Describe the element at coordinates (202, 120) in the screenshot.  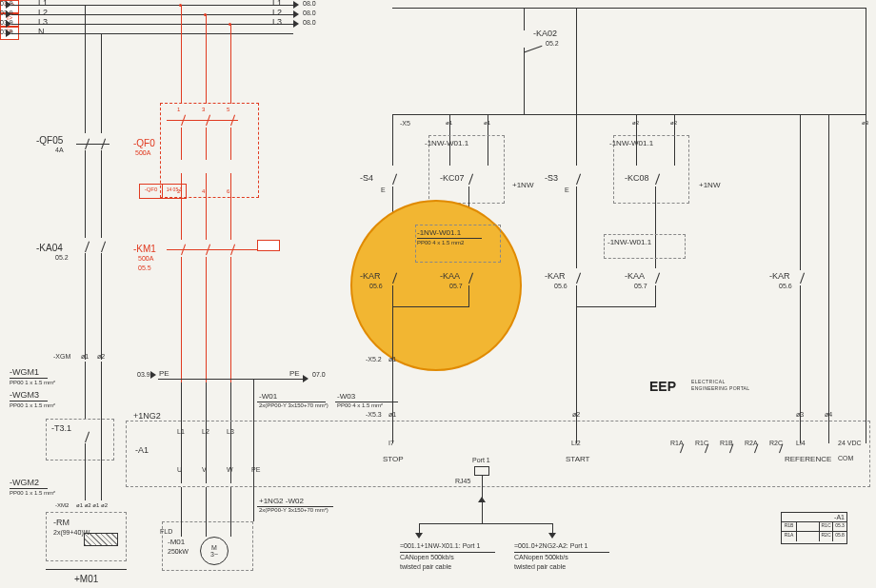
I see `mech-link` at that location.